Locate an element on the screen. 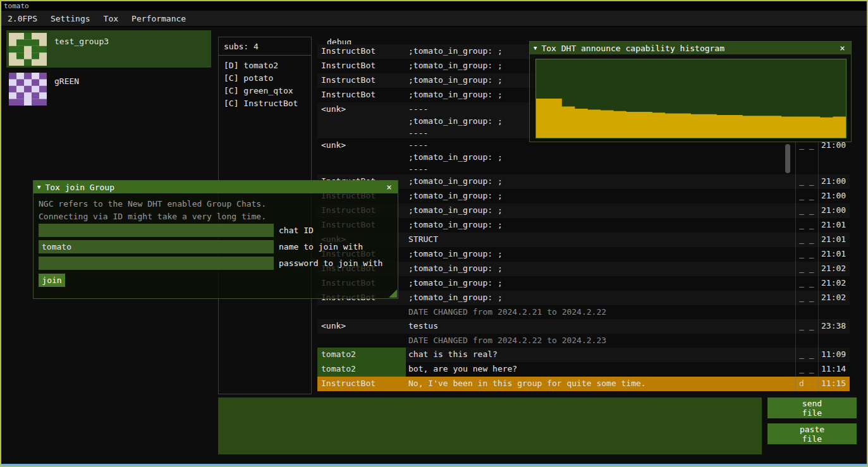  message-input is located at coordinates (490, 426).